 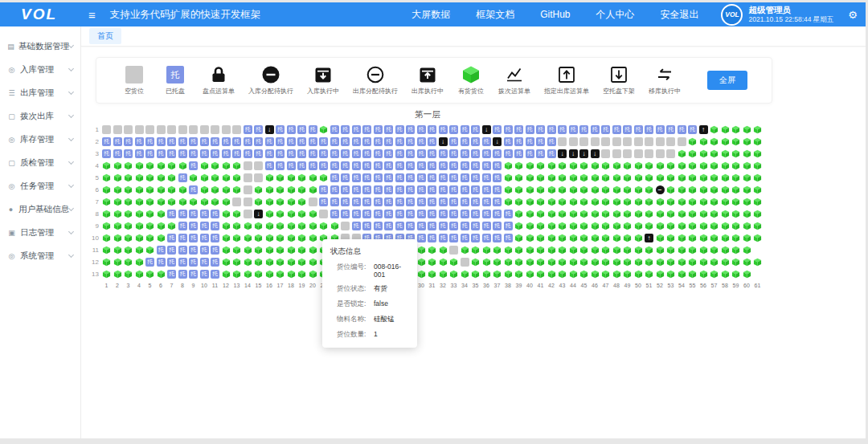 I want to click on sidebar-item: ☰出库管理, so click(x=40, y=93).